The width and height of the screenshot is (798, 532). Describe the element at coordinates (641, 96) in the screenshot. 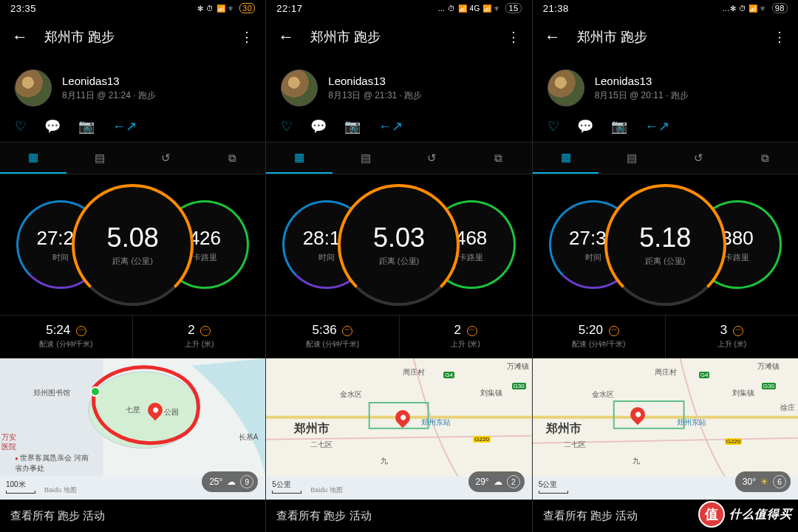

I see `activity-meta: 8月15日 @ 20:11 · 跑步` at that location.